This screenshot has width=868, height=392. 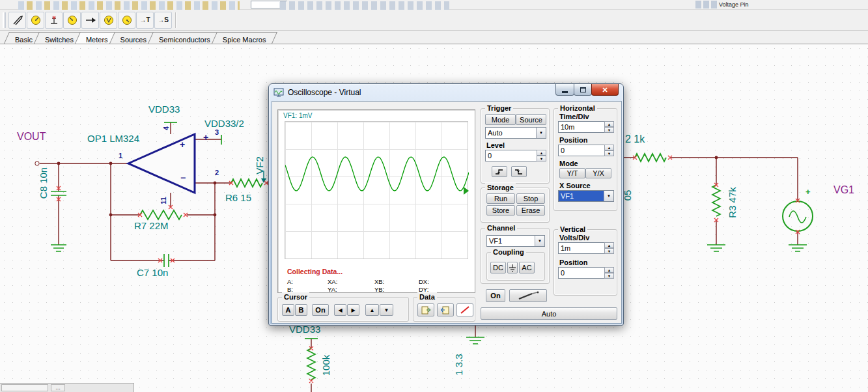 What do you see at coordinates (224, 124) in the screenshot?
I see `label-vdd33-half: VDD33/2` at bounding box center [224, 124].